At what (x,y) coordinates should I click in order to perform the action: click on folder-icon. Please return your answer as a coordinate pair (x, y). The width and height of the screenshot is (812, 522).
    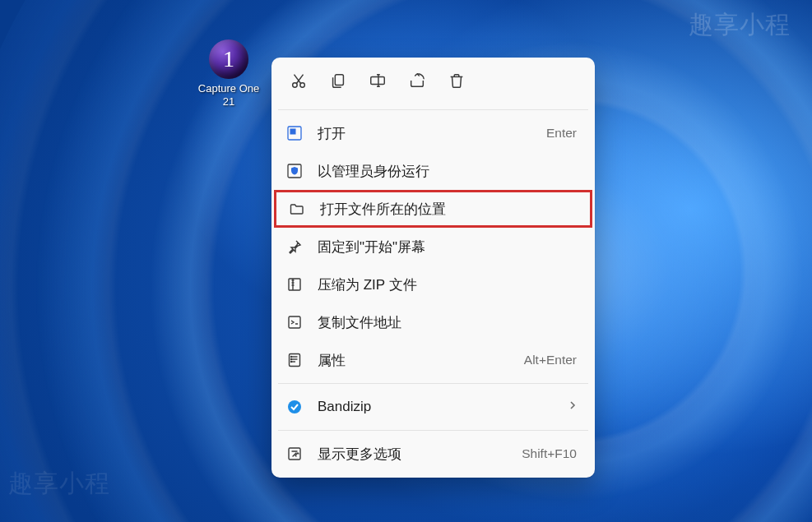
    Looking at the image, I should click on (297, 209).